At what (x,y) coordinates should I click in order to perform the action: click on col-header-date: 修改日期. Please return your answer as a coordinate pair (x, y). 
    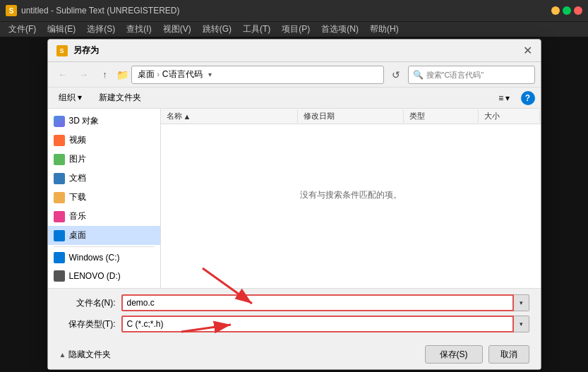
    Looking at the image, I should click on (351, 116).